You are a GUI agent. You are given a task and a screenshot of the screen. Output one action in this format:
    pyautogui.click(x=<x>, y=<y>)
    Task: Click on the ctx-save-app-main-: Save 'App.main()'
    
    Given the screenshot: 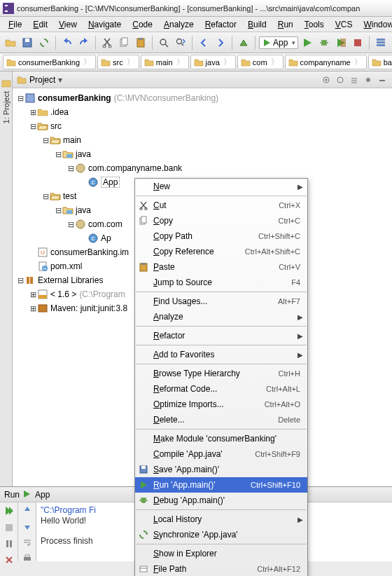 What is the action you would take?
    pyautogui.click(x=221, y=469)
    